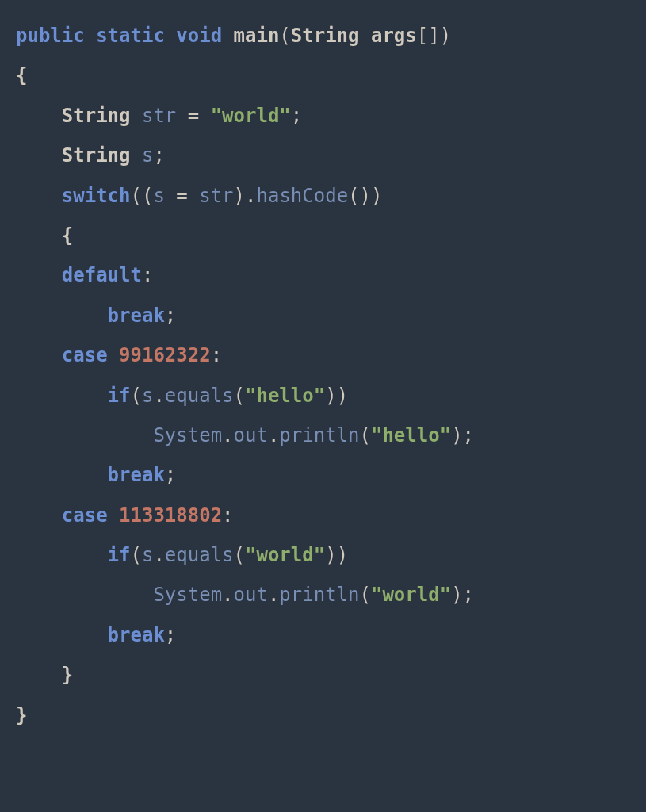 The height and width of the screenshot is (812, 646). What do you see at coordinates (199, 36) in the screenshot?
I see `keyword-void: void` at bounding box center [199, 36].